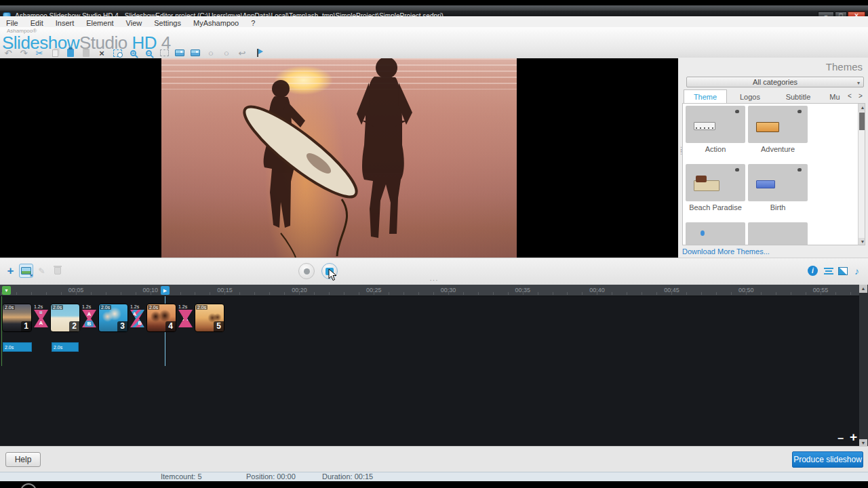 The width and height of the screenshot is (868, 488). Describe the element at coordinates (798, 96) in the screenshot. I see `tab-subtitle: Subtitle` at that location.